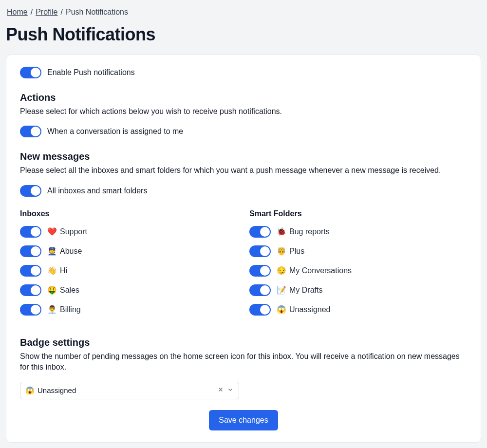 The width and height of the screenshot is (487, 448). I want to click on smart-folder-label: 😏My Conversations, so click(314, 271).